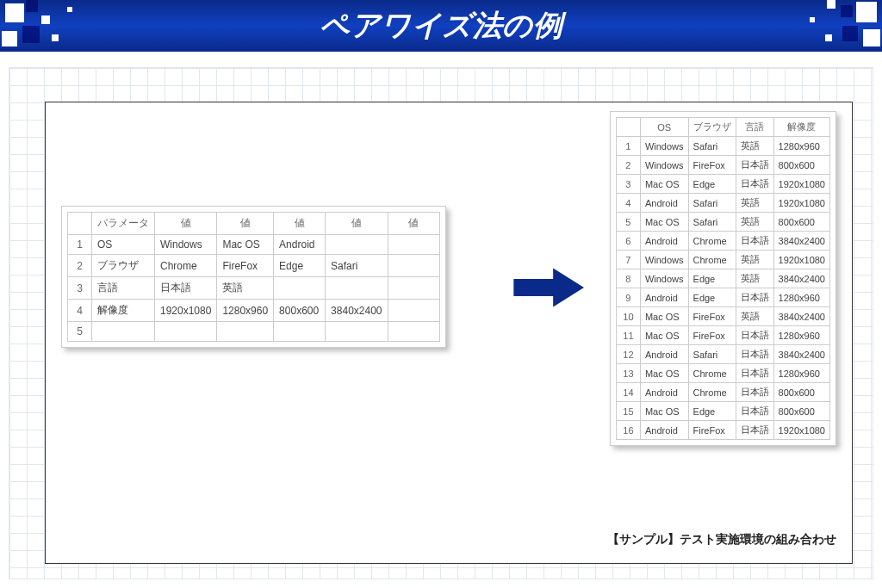  What do you see at coordinates (801, 336) in the screenshot?
I see `table-cell: 1280x960` at bounding box center [801, 336].